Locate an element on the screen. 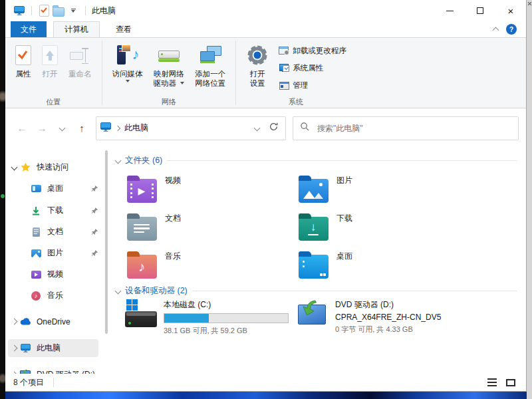 This screenshot has height=399, width=532. sidebar-item-dvd-drive: DVD 驱动器 (D:) is located at coordinates (53, 370).